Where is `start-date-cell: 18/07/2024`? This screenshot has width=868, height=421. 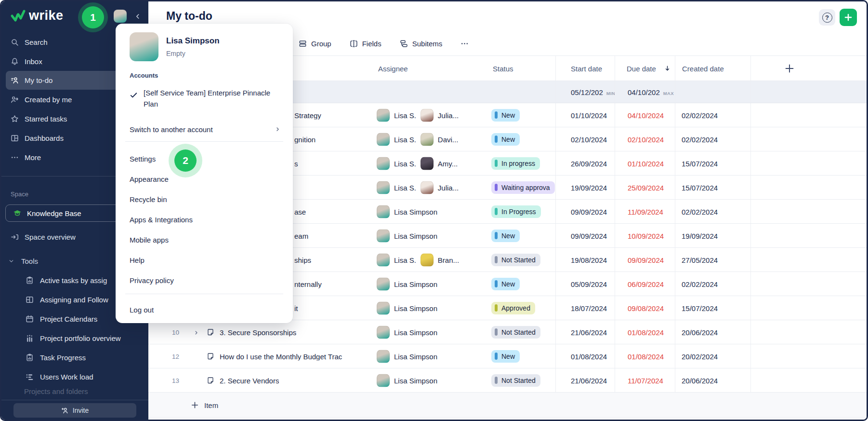 start-date-cell: 18/07/2024 is located at coordinates (589, 308).